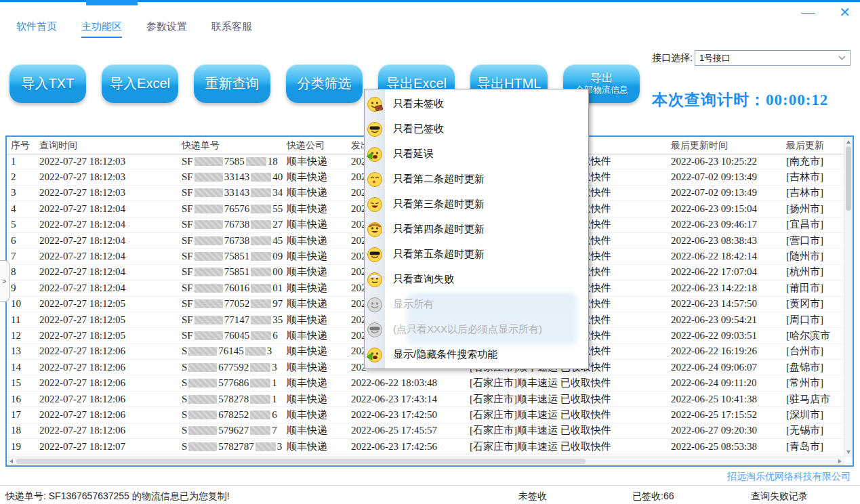  Describe the element at coordinates (102, 29) in the screenshot. I see `nav-tab-1: 主功能区` at that location.